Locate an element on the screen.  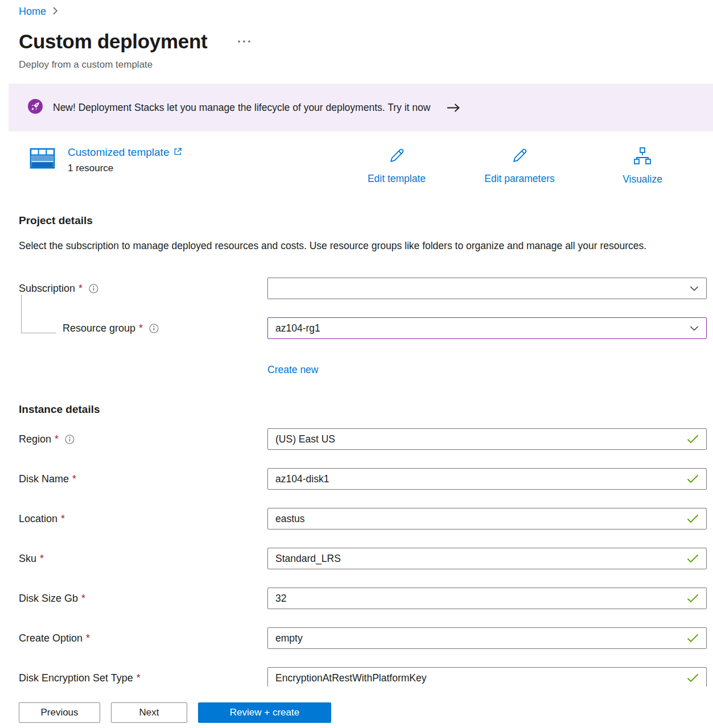
project-details-description: Select the subscription to manage deploy… is located at coordinates (346, 246).